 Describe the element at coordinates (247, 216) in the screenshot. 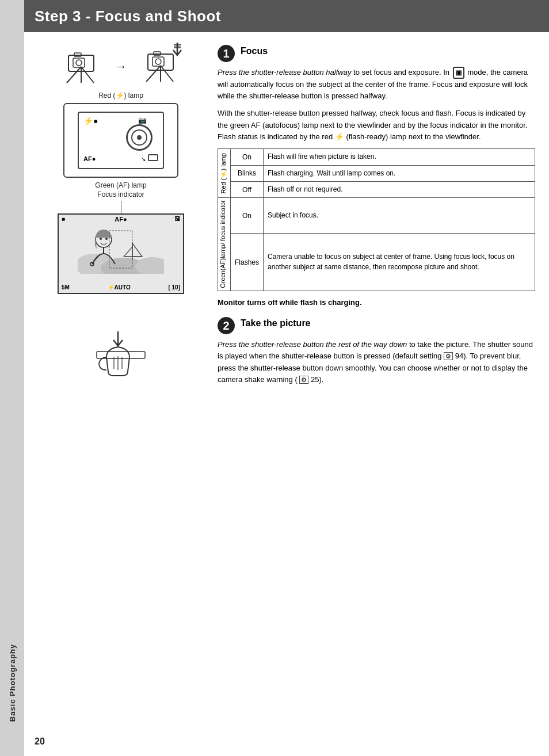

I see `green-status-on-label: On` at that location.